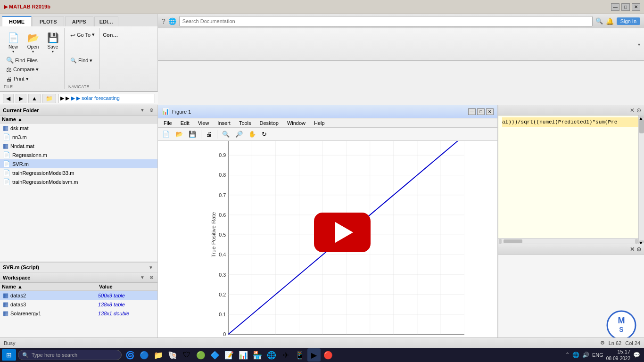 Image resolution: width=644 pixels, height=362 pixels. I want to click on taskbar-app-2: 🔵, so click(144, 355).